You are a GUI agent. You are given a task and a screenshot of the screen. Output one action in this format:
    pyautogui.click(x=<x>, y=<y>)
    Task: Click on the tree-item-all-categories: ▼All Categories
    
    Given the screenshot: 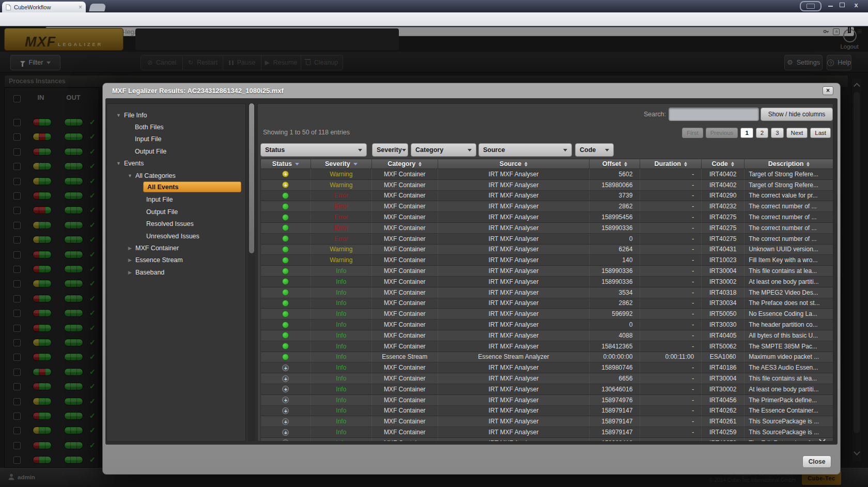 What is the action you would take?
    pyautogui.click(x=174, y=176)
    